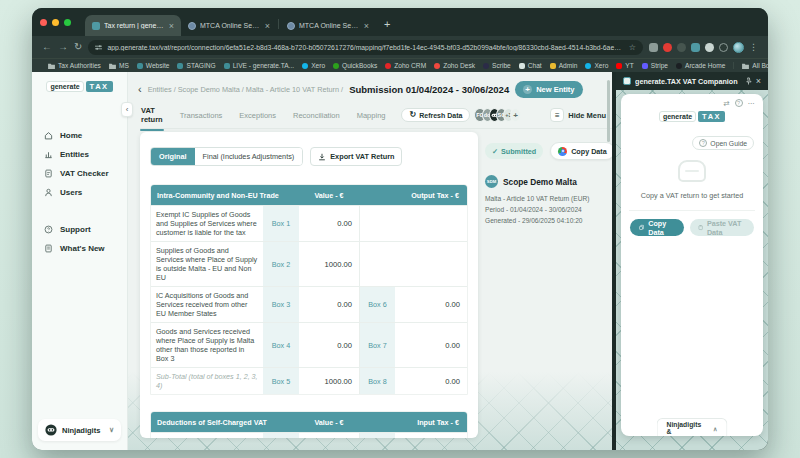 Image resolution: width=800 pixels, height=458 pixels. I want to click on open-guide-button: ? Open Guide, so click(723, 143).